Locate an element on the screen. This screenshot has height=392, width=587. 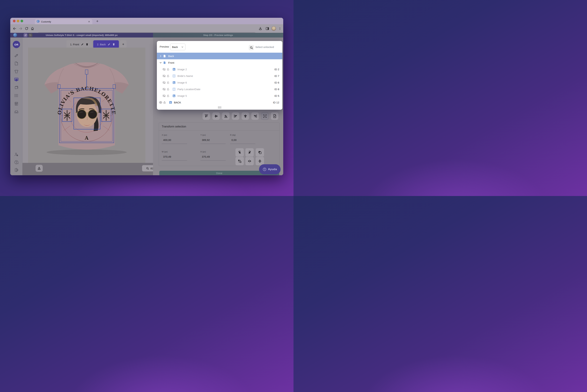
align-horizontal-center-button is located at coordinates (245, 116).